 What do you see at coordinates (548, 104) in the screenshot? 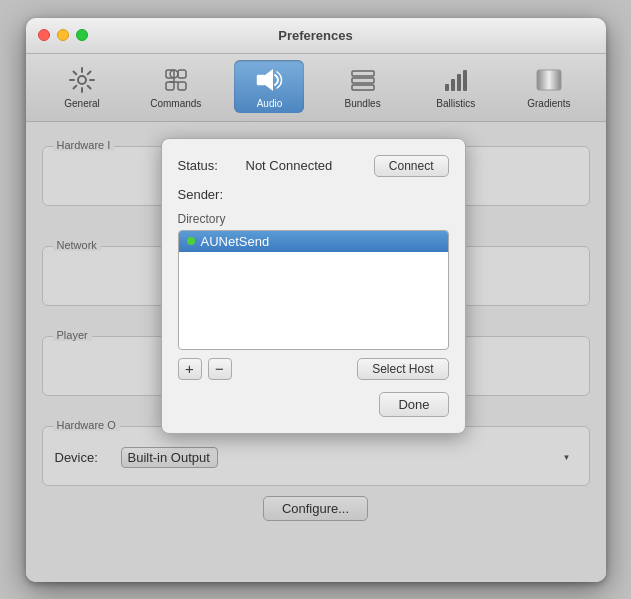
I see `tab-gradients-label: Gradients` at bounding box center [548, 104].